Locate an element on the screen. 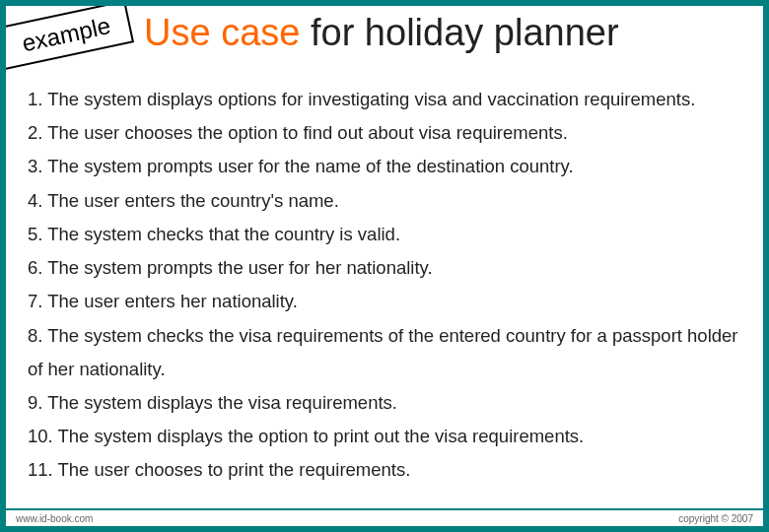  slide-footer: www.id-book.com copyright © 2007 is located at coordinates (384, 517).